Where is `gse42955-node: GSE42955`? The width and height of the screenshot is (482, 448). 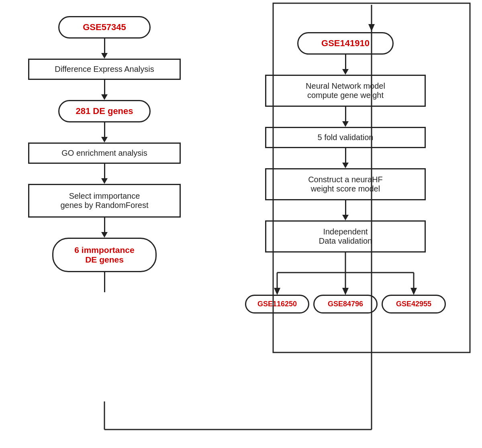 gse42955-node: GSE42955 is located at coordinates (414, 304).